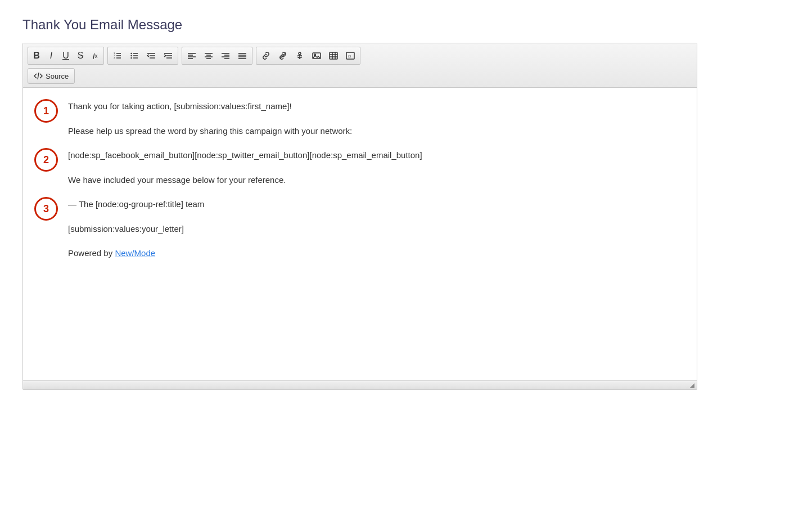 The image size is (812, 511). Describe the element at coordinates (115, 57) in the screenshot. I see `svg-text: 3` at that location.